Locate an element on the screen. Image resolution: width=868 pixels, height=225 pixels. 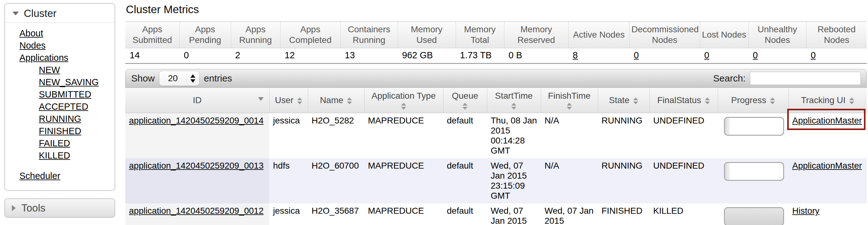
app-id-link: application_1420450259209_0013 is located at coordinates (196, 166).